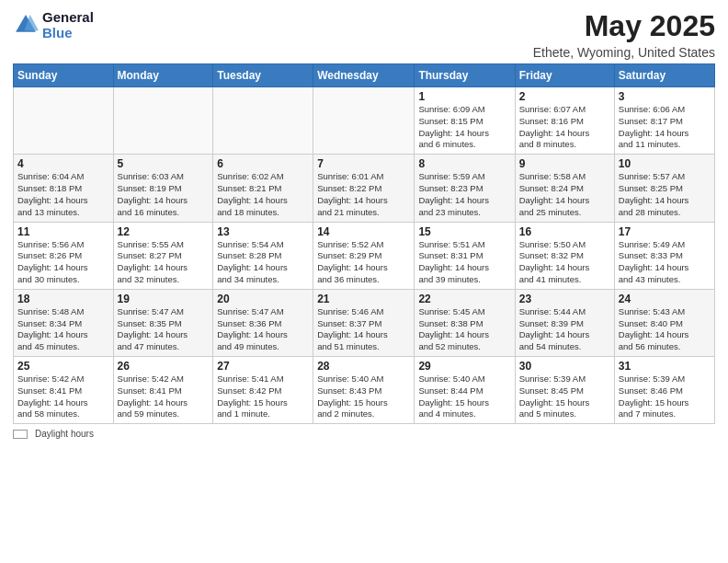 The width and height of the screenshot is (728, 563). I want to click on day-info-13: Sunrise: 5:54 AM Sunset: 8:28 PM Dayligh…, so click(263, 263).